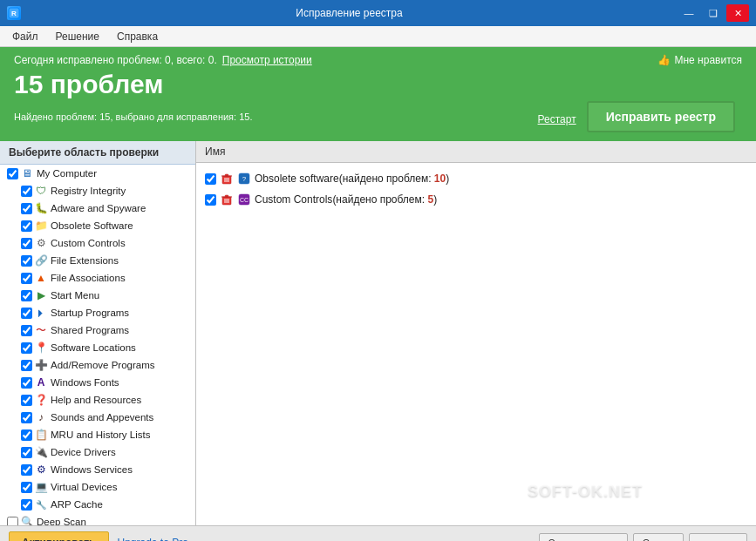  What do you see at coordinates (689, 13) in the screenshot?
I see `minimize-button: —` at bounding box center [689, 13].